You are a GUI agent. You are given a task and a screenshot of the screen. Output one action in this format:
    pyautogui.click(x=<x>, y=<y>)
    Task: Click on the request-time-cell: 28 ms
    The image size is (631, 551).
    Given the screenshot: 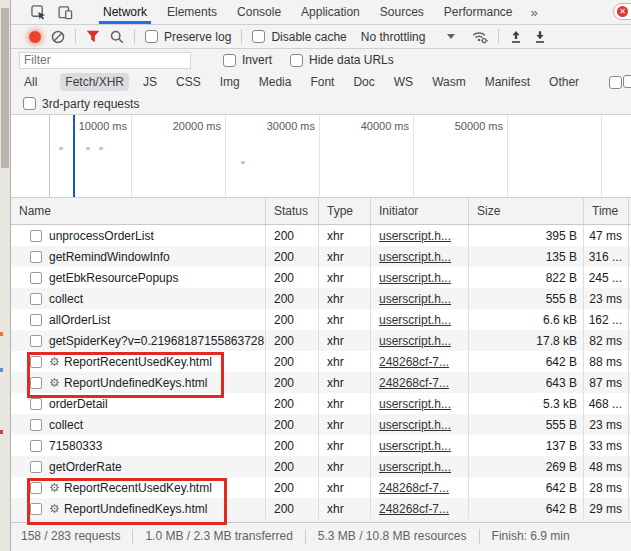 What is the action you would take?
    pyautogui.click(x=606, y=488)
    